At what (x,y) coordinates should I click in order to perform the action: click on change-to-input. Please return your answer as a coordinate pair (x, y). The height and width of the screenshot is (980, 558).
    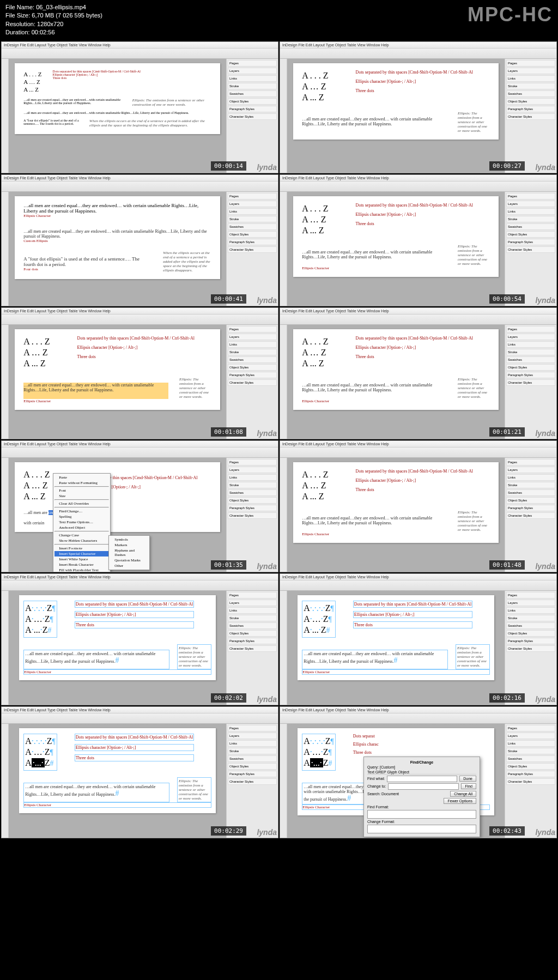
    Looking at the image, I should click on (423, 787).